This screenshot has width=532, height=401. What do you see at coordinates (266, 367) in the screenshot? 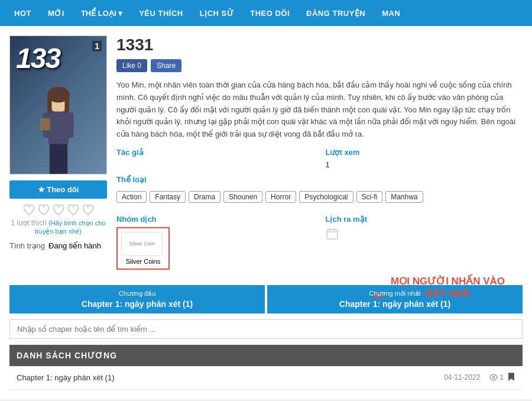
I see `chapter-list: DANH SÁCH CHƯƠNG Chapter 1: ngày phán xé…` at bounding box center [266, 367].